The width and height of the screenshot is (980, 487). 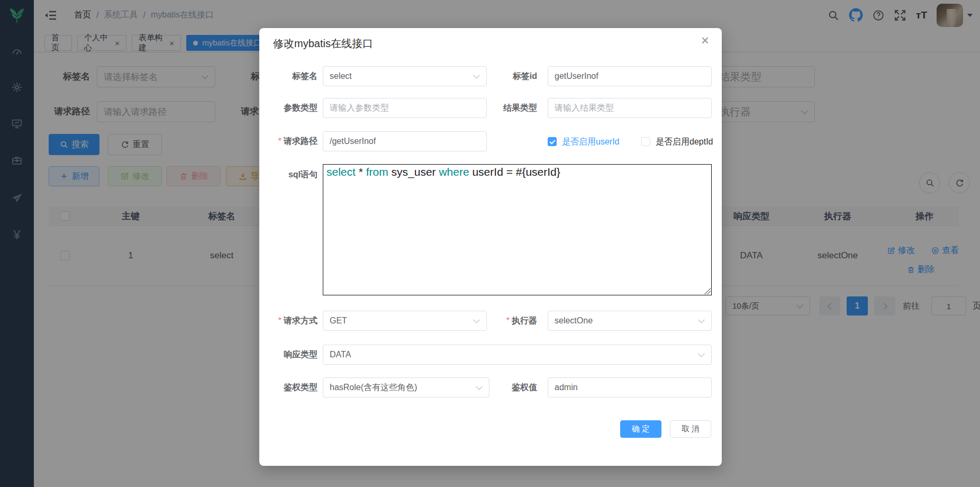 What do you see at coordinates (301, 321) in the screenshot?
I see `label-text: 请求方式` at bounding box center [301, 321].